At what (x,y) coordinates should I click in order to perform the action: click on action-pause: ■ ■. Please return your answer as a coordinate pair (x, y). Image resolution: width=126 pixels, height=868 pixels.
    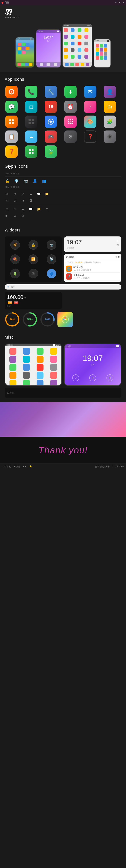
    Looking at the image, I should click on (25, 467).